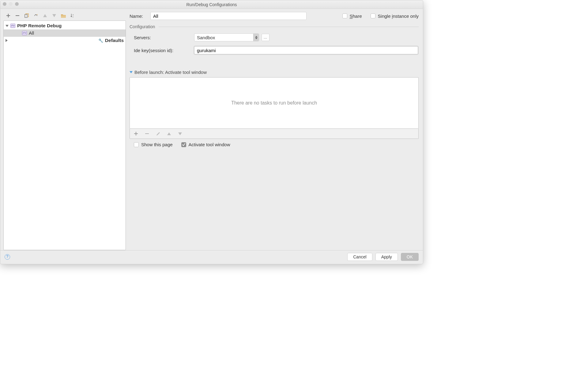 This screenshot has width=588, height=370. I want to click on section-divider, so click(288, 27).